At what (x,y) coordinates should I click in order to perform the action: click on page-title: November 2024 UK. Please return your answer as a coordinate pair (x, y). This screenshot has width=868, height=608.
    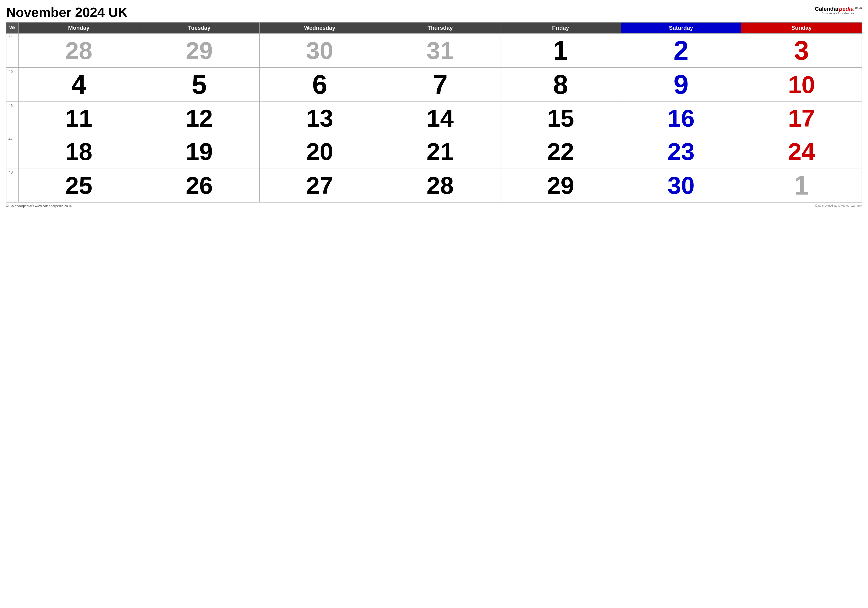
    Looking at the image, I should click on (67, 12).